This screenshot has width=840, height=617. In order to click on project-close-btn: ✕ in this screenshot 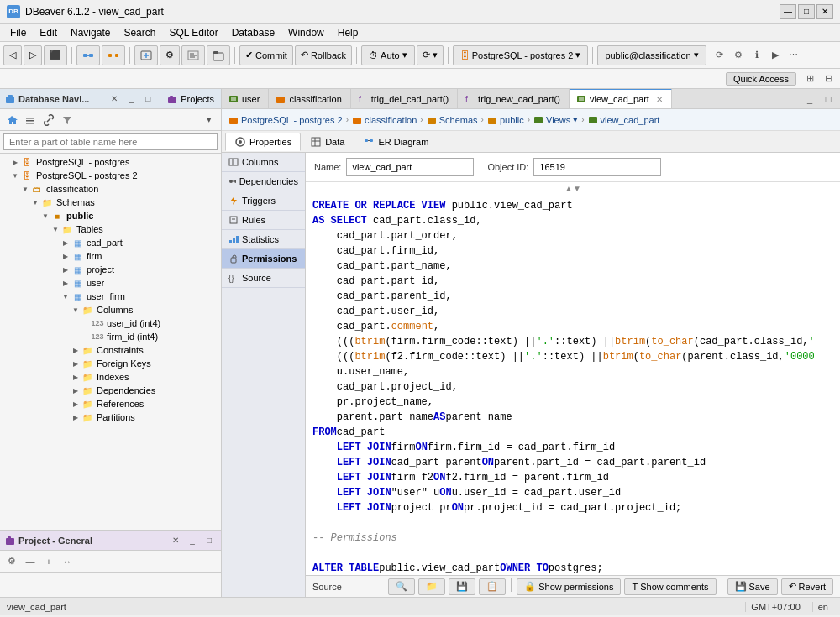, I will do `click(176, 541)`.